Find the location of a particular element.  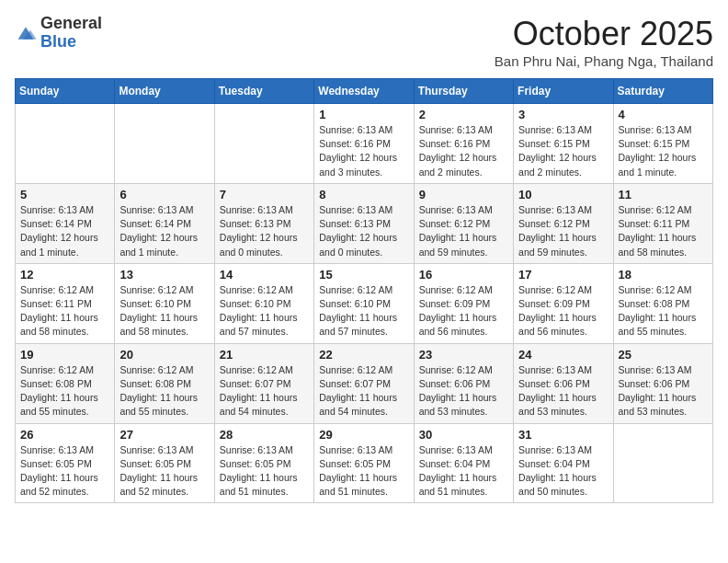

logo-icon is located at coordinates (26, 33).